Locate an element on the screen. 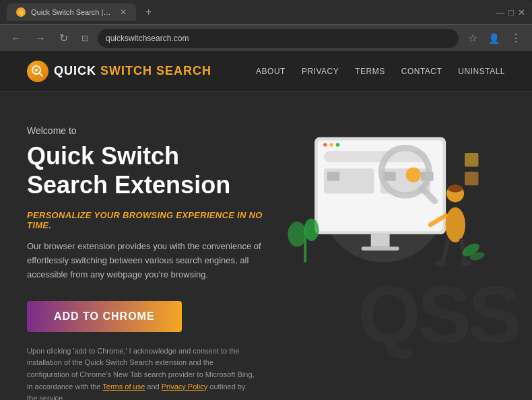 Image resolution: width=532 pixels, height=400 pixels. menu-button: ⋮ is located at coordinates (516, 38).